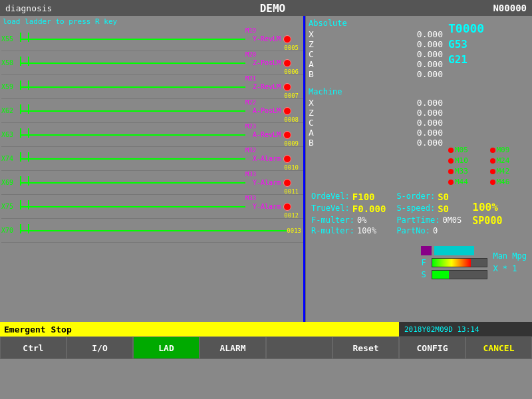 The image size is (532, 399). What do you see at coordinates (233, 348) in the screenshot?
I see `toolbar-btn-ALARM: ALARM` at bounding box center [233, 348].